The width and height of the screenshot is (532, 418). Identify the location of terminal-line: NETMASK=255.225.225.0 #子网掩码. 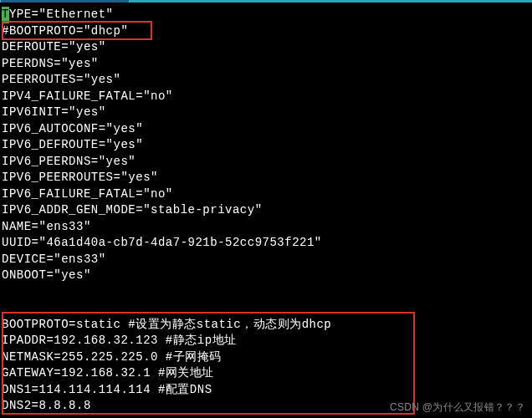
(266, 358).